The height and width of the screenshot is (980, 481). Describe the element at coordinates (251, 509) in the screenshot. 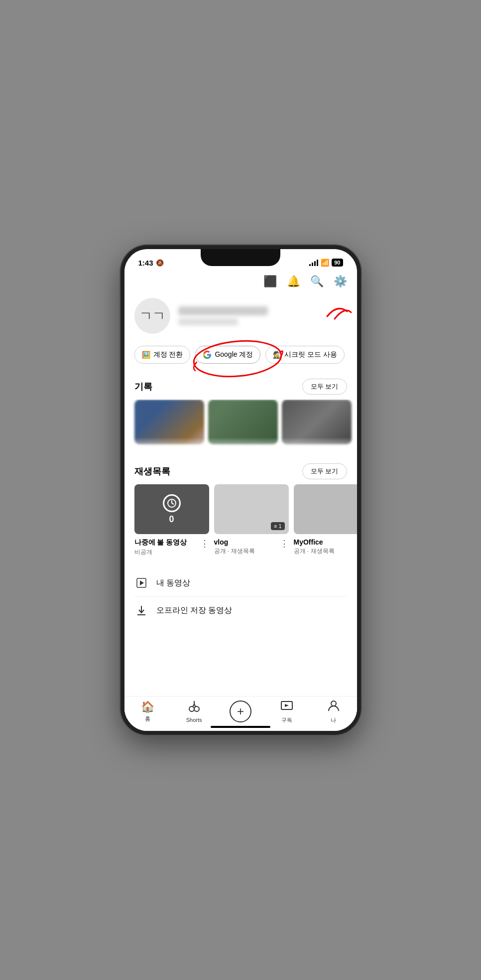

I see `playlist-thumb-vlog: ≡ 1` at that location.